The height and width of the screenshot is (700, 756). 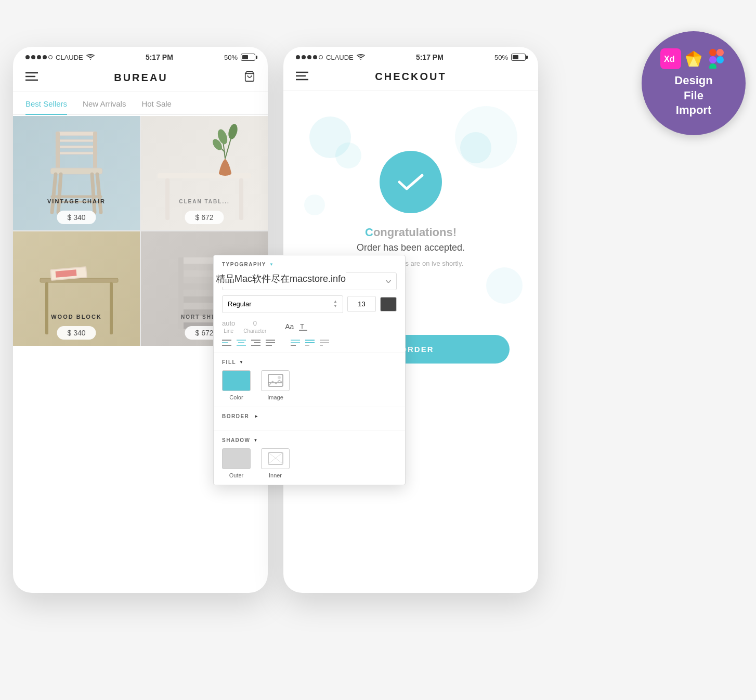 What do you see at coordinates (236, 416) in the screenshot?
I see `border-label: BORDER` at bounding box center [236, 416].